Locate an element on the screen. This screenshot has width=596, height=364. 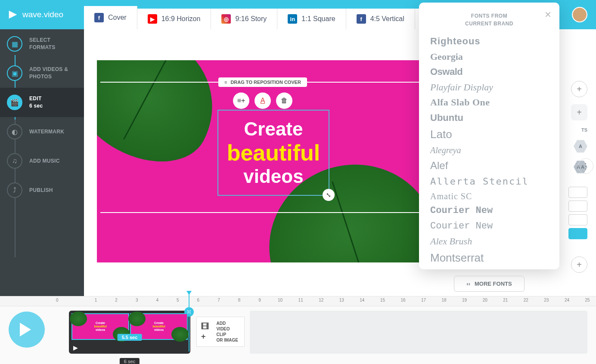
step-add-videos: ▣ADD VIDEOS & PHOTOS is located at coordinates (42, 73).